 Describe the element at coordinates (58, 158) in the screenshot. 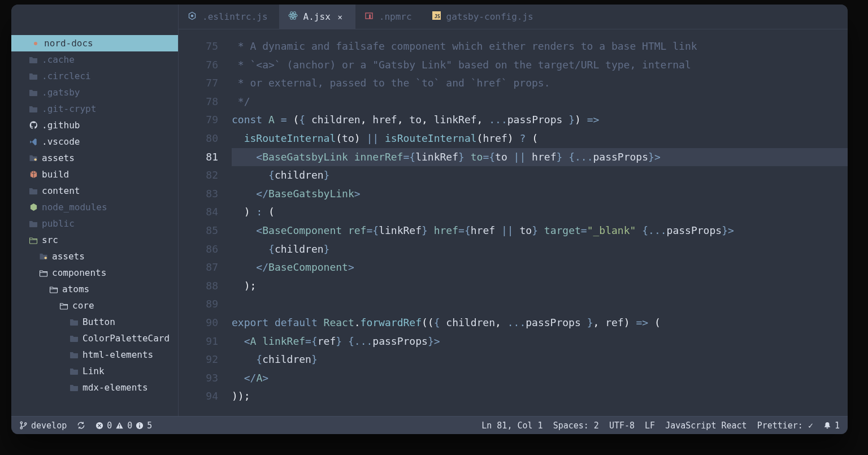

I see `tree-item-label: assets` at that location.